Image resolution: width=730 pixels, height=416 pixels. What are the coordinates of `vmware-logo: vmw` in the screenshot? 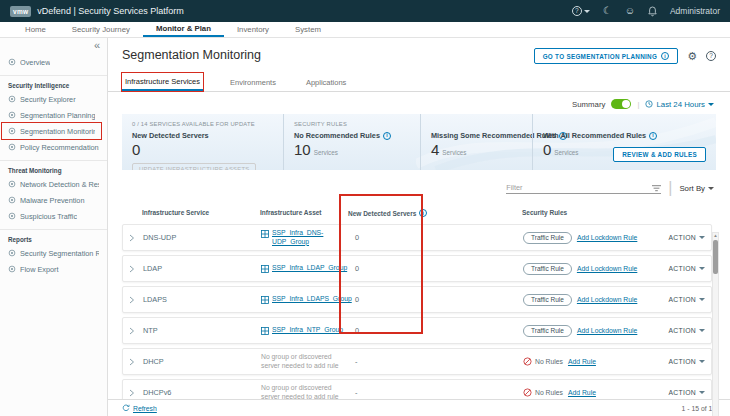 It's located at (20, 12).